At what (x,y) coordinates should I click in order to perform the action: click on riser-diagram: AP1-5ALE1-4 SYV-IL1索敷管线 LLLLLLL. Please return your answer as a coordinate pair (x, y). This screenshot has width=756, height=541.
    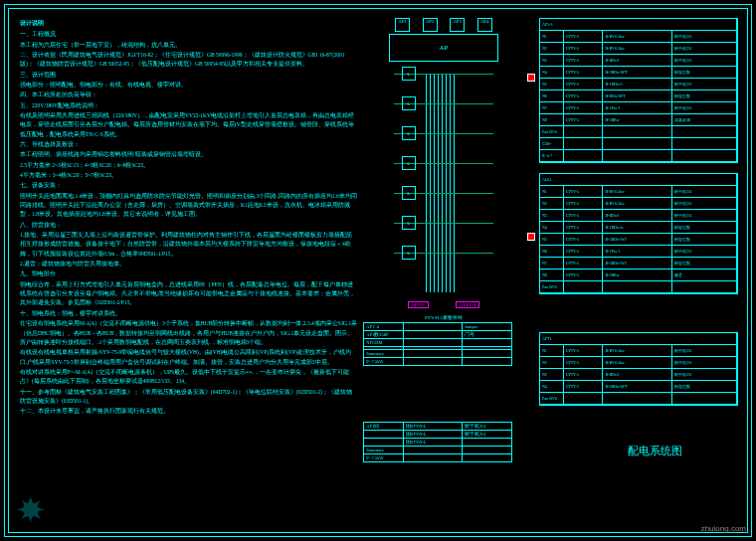
    Looking at the image, I should click on (444, 183).